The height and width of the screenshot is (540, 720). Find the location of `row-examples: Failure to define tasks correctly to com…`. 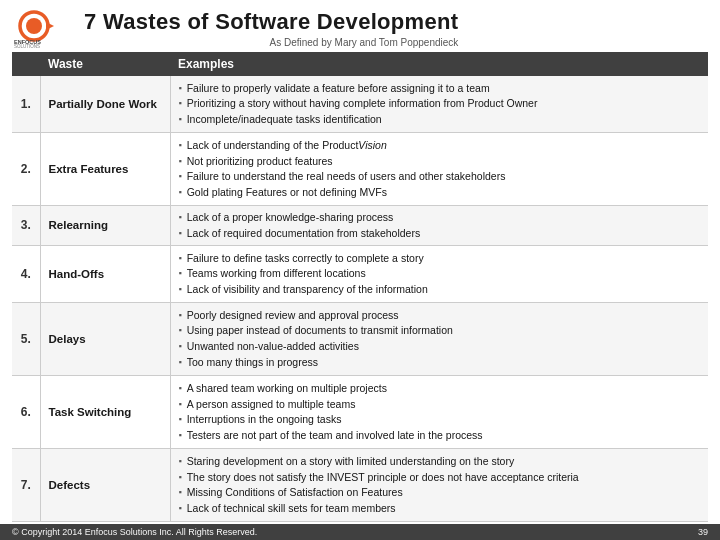

row-examples: Failure to define tasks correctly to com… is located at coordinates (439, 274).